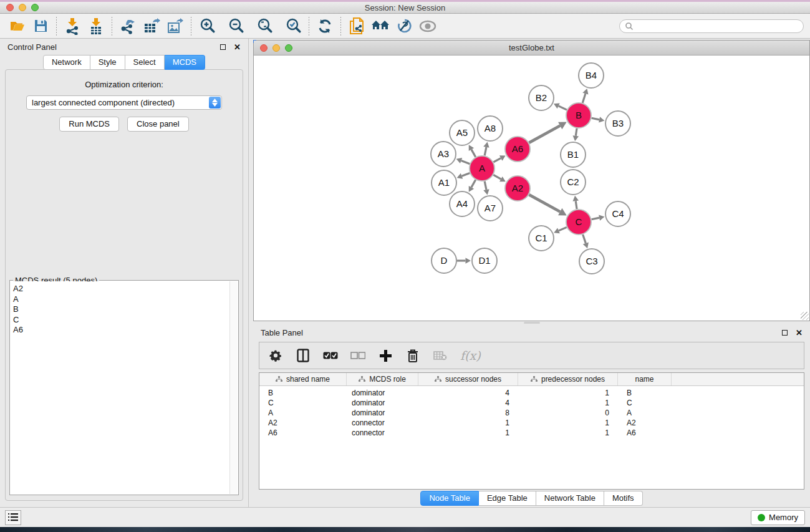 The image size is (810, 532). I want to click on graph-node-label: C1, so click(541, 238).